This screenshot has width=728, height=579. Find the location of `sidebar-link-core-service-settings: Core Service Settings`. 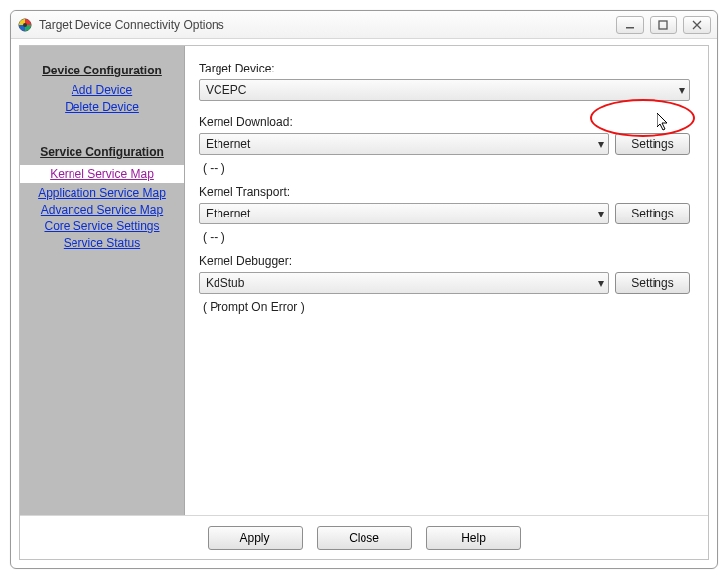

sidebar-link-core-service-settings: Core Service Settings is located at coordinates (101, 226).